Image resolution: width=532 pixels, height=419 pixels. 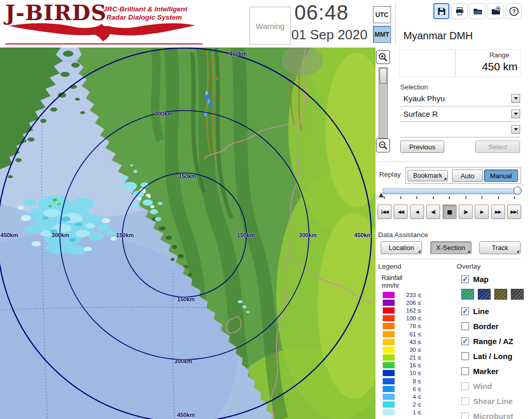 What do you see at coordinates (495, 371) in the screenshot?
I see `overlay-item-marker: Marker` at bounding box center [495, 371].